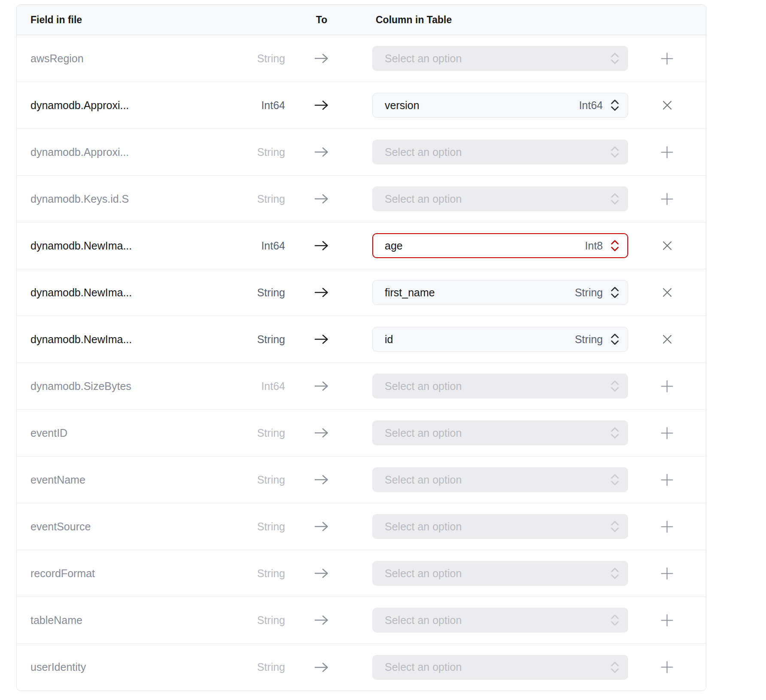 The height and width of the screenshot is (700, 766). What do you see at coordinates (362, 152) in the screenshot?
I see `mapping-row: dynamodb.Approxi... String Select an opt…` at bounding box center [362, 152].